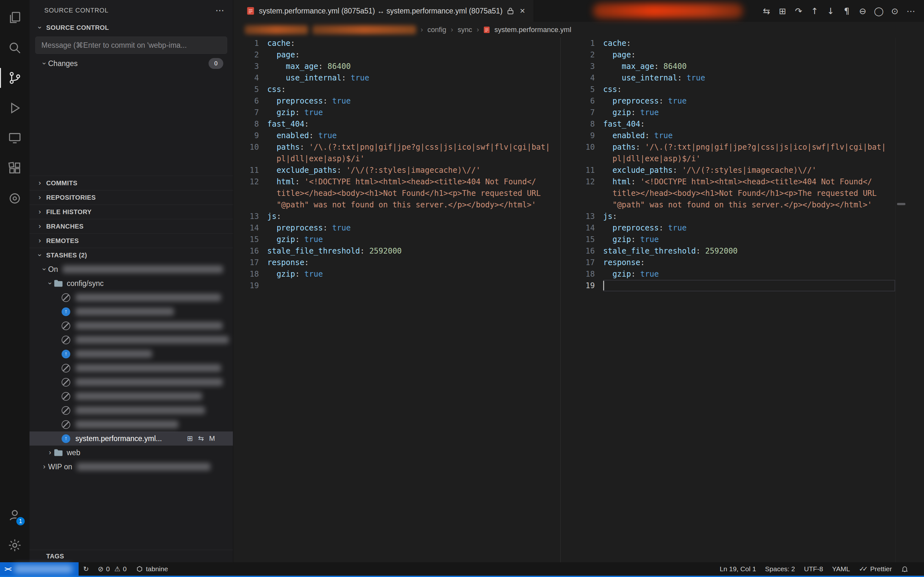 This screenshot has height=577, width=924. What do you see at coordinates (767, 11) in the screenshot?
I see `swap-diff-sides-icon: ⇆` at bounding box center [767, 11].